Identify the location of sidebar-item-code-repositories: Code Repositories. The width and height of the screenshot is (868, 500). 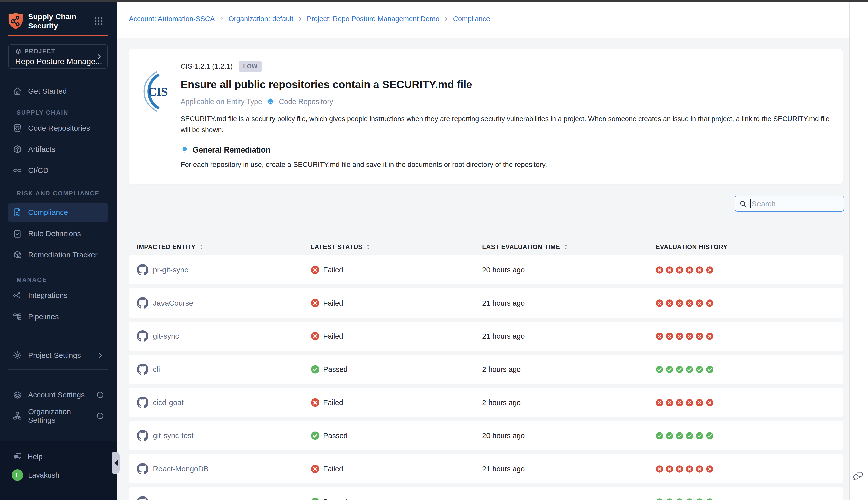
(58, 128).